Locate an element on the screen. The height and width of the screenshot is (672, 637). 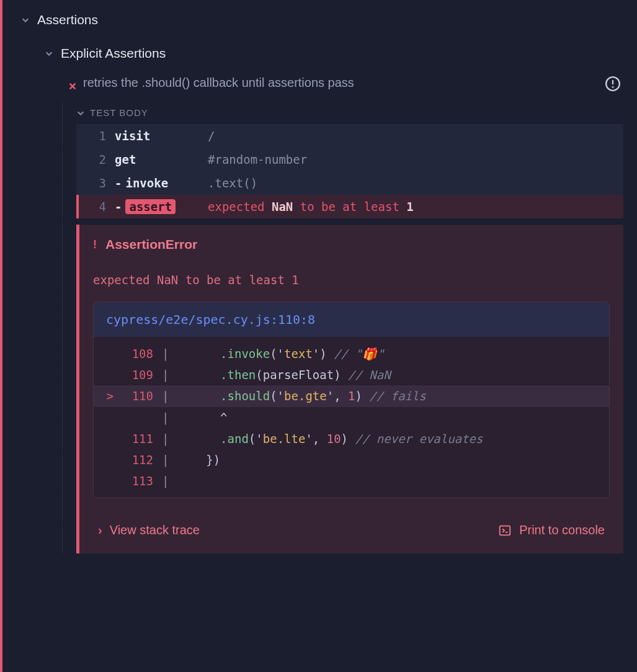
log-args: / is located at coordinates (211, 136).